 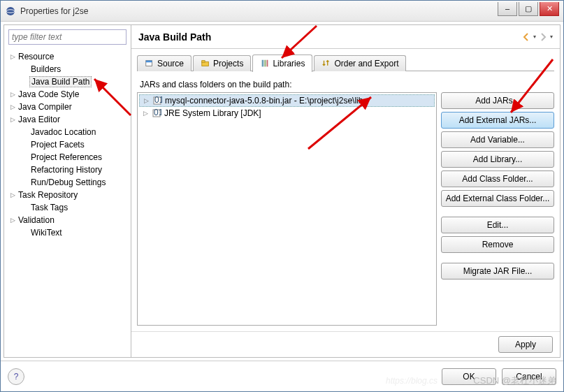 I want to click on page-title: Java Build Path, so click(x=330, y=37).